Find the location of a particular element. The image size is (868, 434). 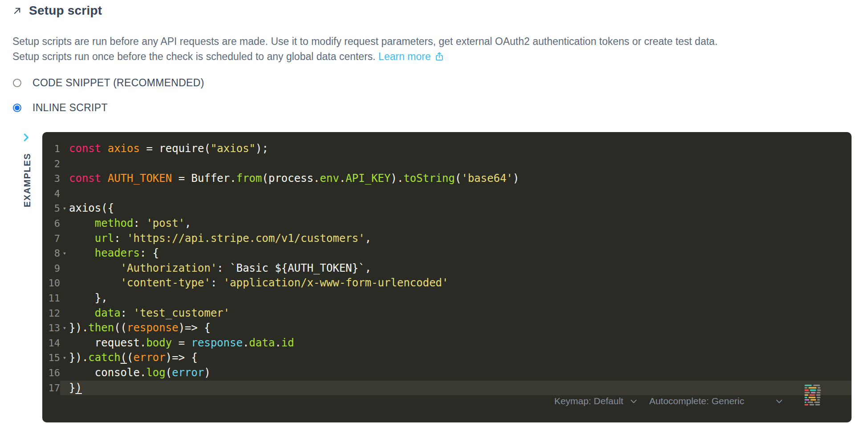

code-token-pl: (process. is located at coordinates (291, 178).